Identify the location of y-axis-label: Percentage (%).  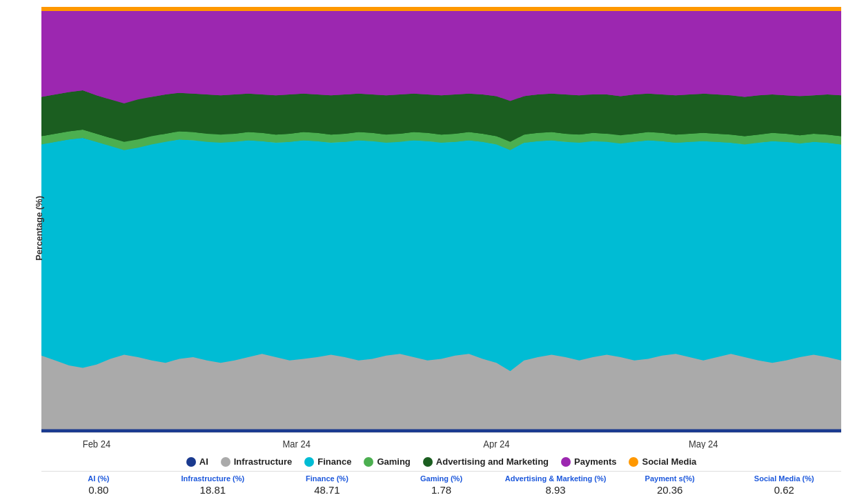
(39, 228).